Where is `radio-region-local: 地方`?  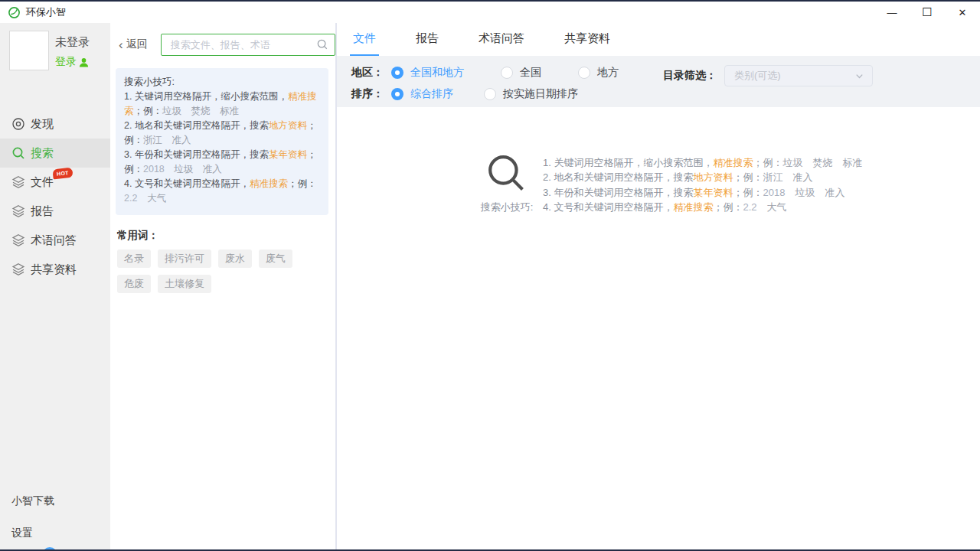 radio-region-local: 地方 is located at coordinates (599, 73).